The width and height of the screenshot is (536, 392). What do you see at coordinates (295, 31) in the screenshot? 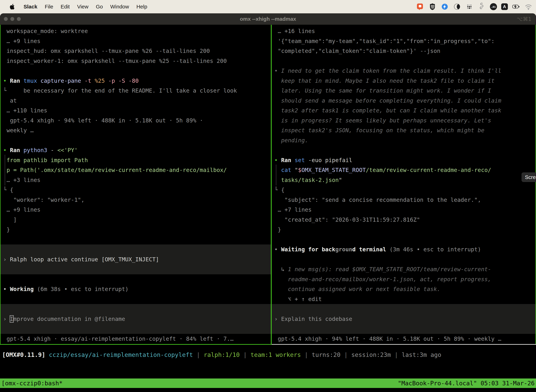
I see `text-segment: … +16 lines` at bounding box center [295, 31].